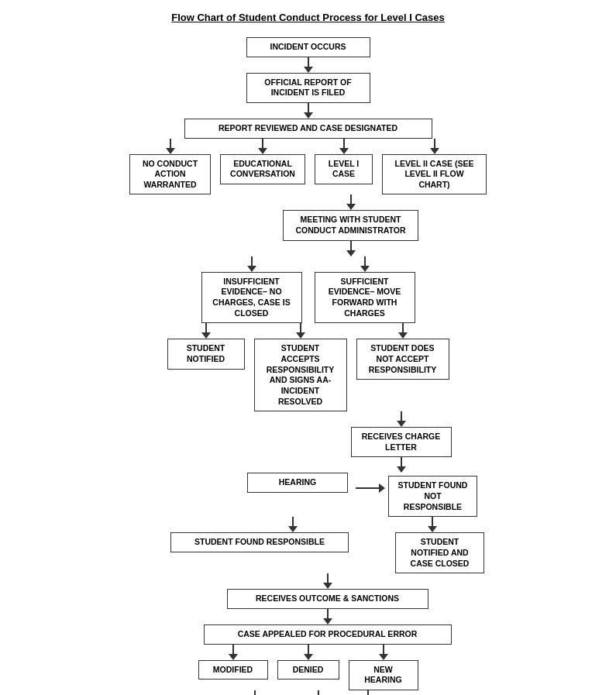 Image resolution: width=616 pixels, height=695 pixels. Describe the element at coordinates (308, 17) in the screenshot. I see `page-title: Flow Chart of Student Conduct Process fo…` at that location.